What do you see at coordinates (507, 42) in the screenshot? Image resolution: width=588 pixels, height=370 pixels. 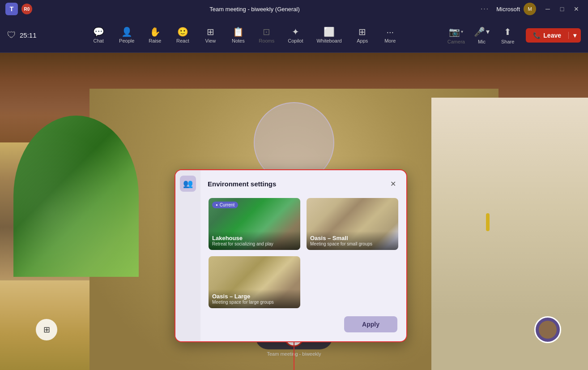 I see `share-label: Share` at bounding box center [507, 42].